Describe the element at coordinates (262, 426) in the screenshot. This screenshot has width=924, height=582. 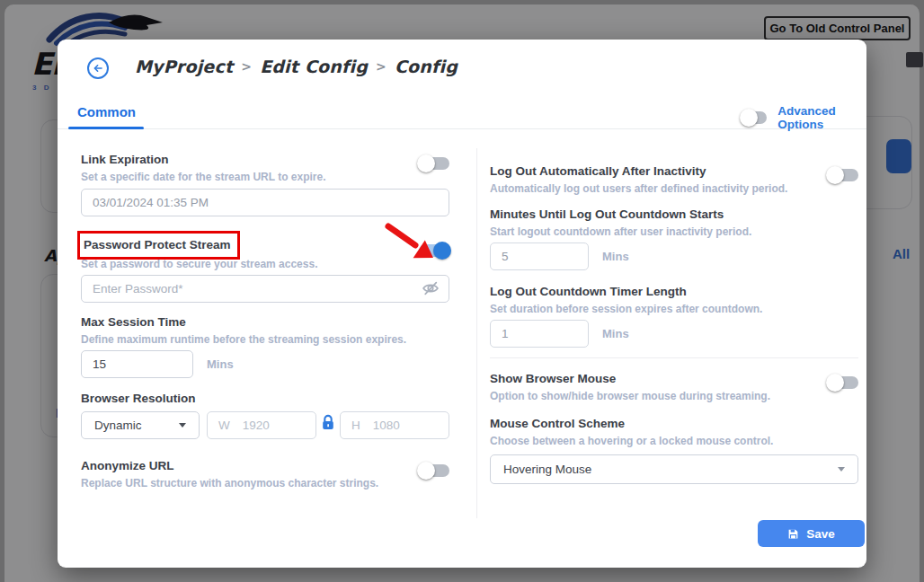
I see `resolution-width-input: W 1920` at that location.